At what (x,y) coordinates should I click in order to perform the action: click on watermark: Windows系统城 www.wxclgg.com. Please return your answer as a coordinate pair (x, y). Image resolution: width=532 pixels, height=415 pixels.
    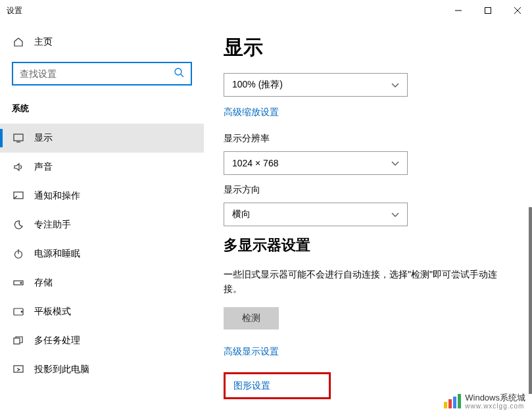
    Looking at the image, I should click on (485, 401).